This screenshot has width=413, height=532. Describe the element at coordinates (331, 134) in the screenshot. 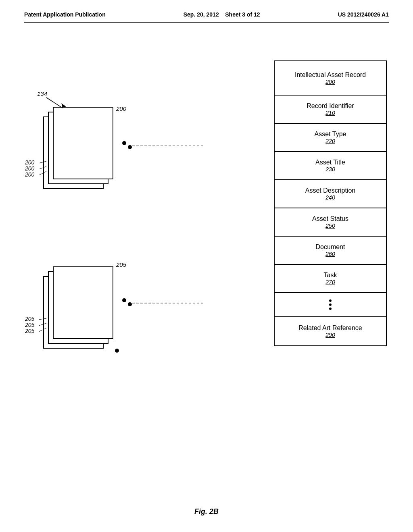

I see `asset-type-title: Asset Type` at that location.